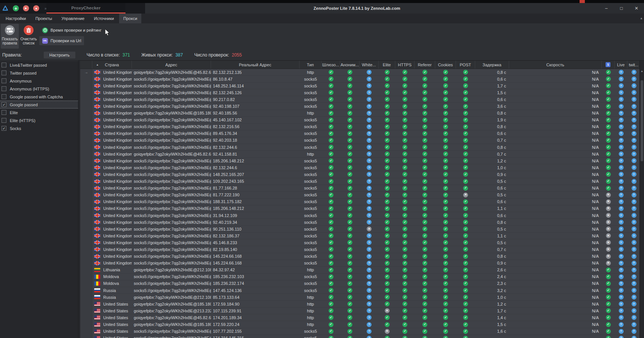 This screenshot has height=338, width=644. What do you see at coordinates (29, 36) in the screenshot?
I see `clear-list-button: Очистить список` at bounding box center [29, 36].